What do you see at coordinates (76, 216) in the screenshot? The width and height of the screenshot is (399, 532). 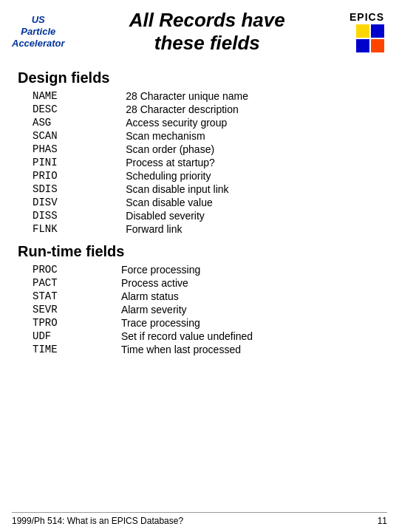 I see `field-name: DISS` at bounding box center [76, 216].